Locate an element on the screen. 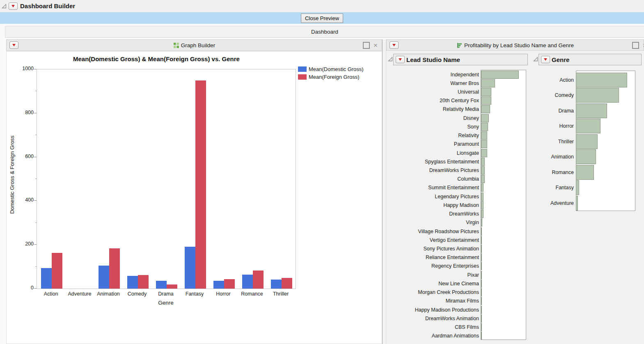 The width and height of the screenshot is (644, 344). studio-label: Sony is located at coordinates (433, 127).